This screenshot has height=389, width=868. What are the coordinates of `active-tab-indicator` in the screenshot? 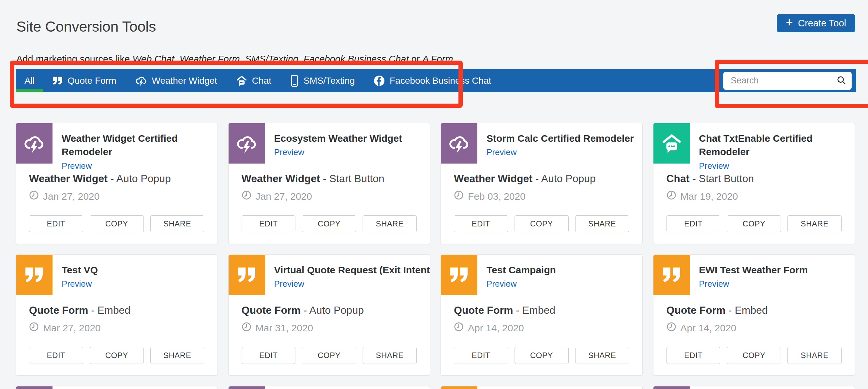 It's located at (30, 91).